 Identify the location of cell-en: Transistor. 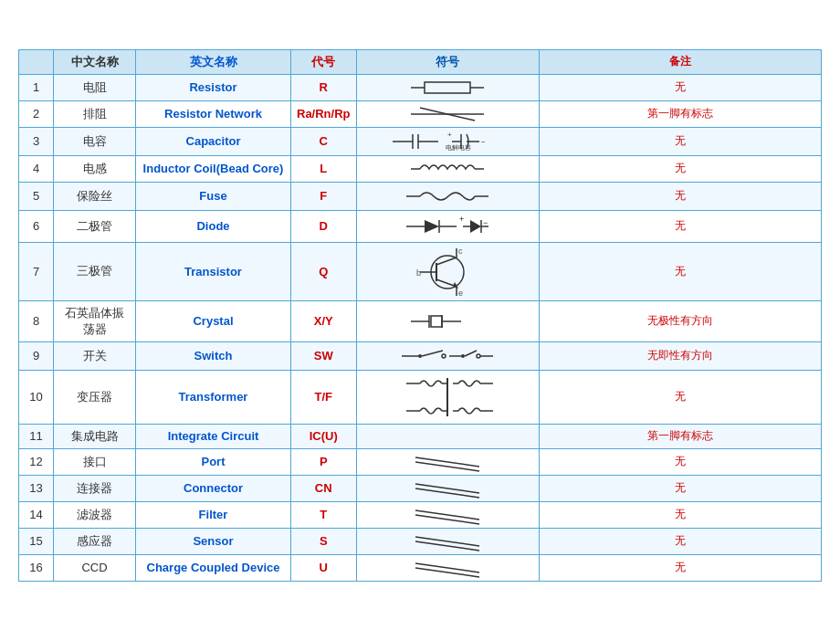
(214, 271).